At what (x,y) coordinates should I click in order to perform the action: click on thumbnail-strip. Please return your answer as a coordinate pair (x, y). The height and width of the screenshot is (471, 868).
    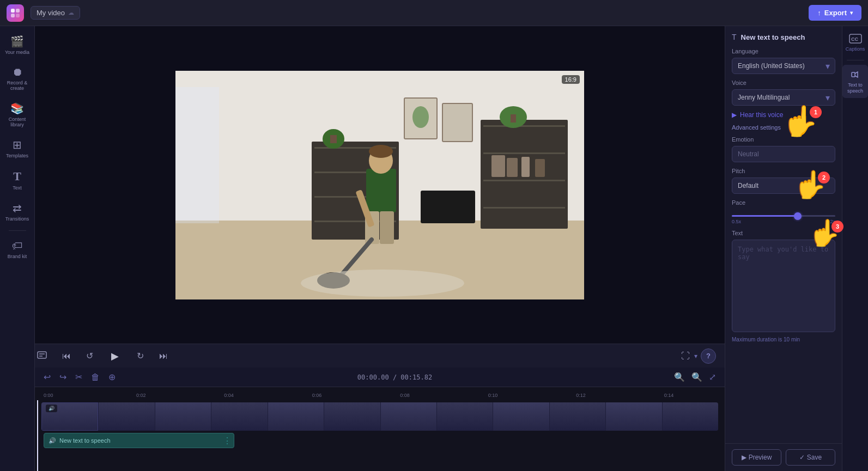
    Looking at the image, I should click on (380, 417).